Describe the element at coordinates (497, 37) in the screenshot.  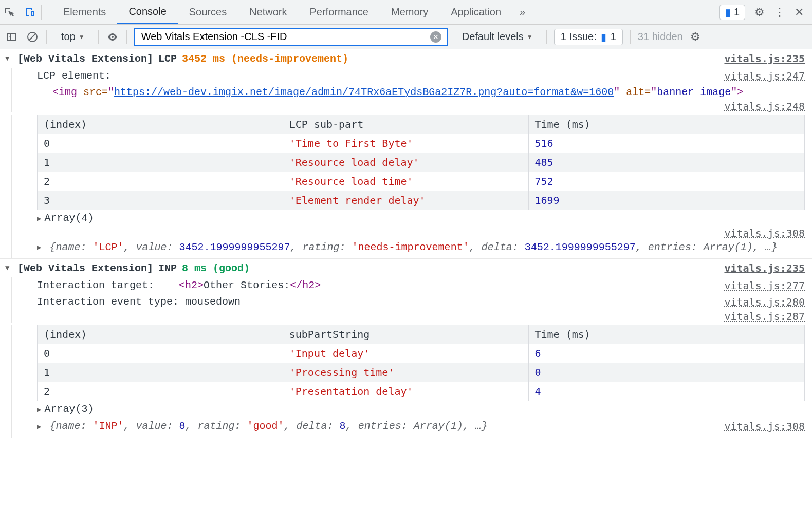
I see `log-levels-selector: Default levels ▼` at that location.